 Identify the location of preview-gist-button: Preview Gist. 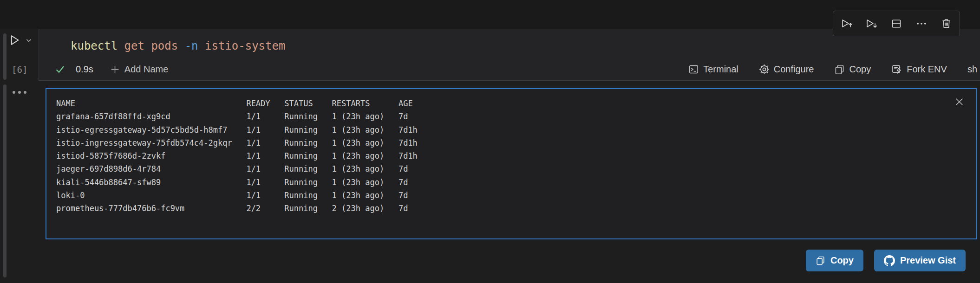
(920, 261).